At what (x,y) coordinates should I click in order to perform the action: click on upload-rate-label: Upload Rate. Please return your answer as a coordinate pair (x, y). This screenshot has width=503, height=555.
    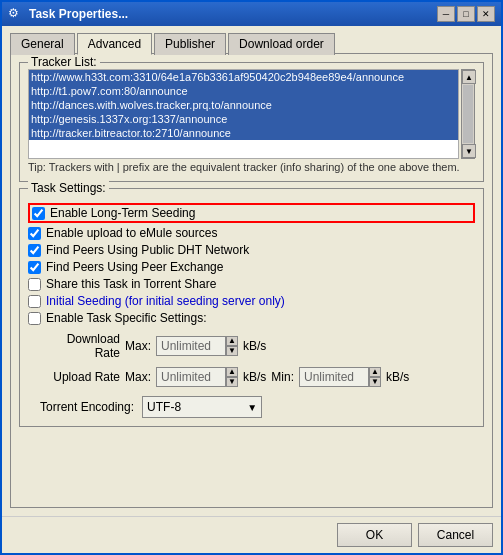
    Looking at the image, I should click on (80, 377).